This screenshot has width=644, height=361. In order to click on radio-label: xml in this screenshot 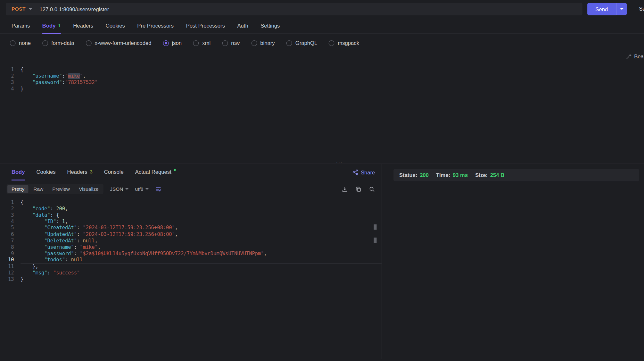, I will do `click(206, 43)`.